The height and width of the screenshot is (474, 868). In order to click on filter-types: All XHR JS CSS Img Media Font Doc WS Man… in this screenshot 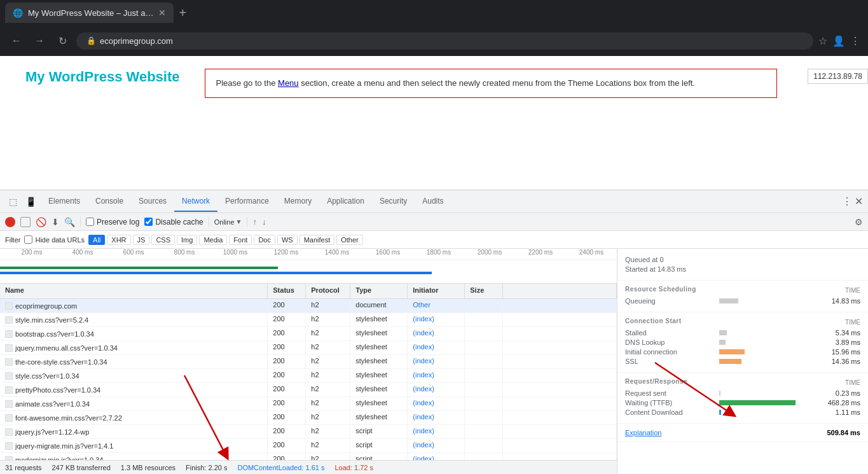, I will do `click(226, 240)`.